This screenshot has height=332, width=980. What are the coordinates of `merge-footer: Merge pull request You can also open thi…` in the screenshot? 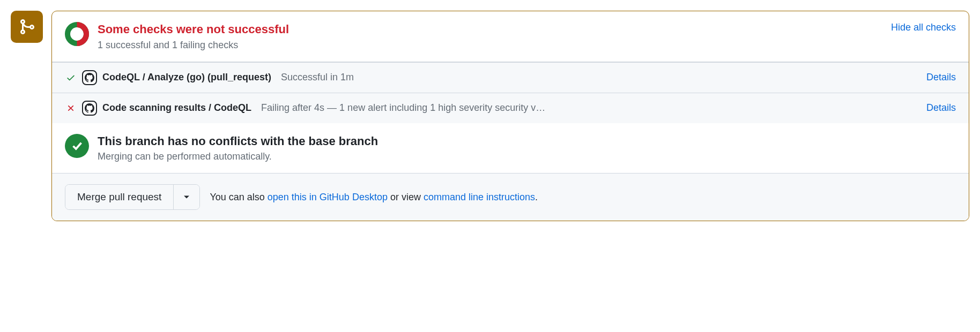 It's located at (510, 197).